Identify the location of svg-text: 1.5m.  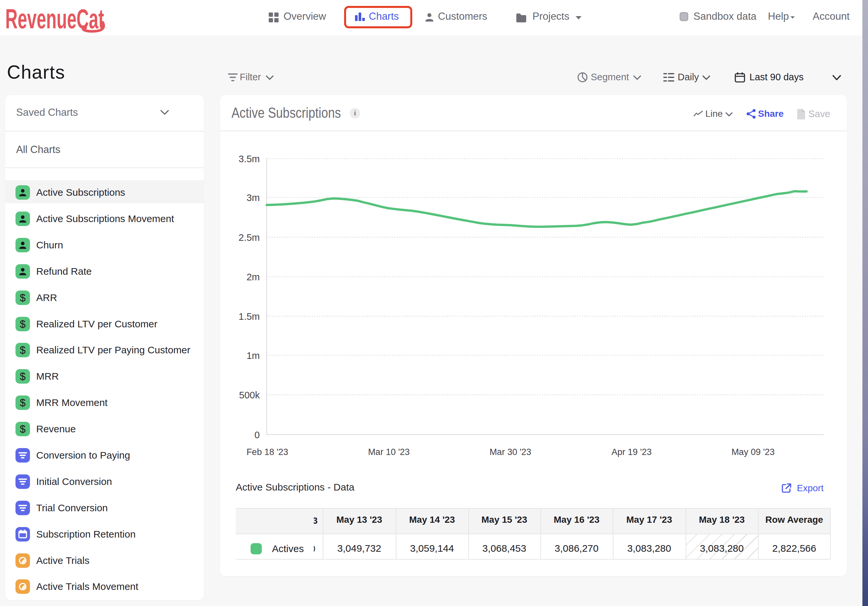
(249, 317).